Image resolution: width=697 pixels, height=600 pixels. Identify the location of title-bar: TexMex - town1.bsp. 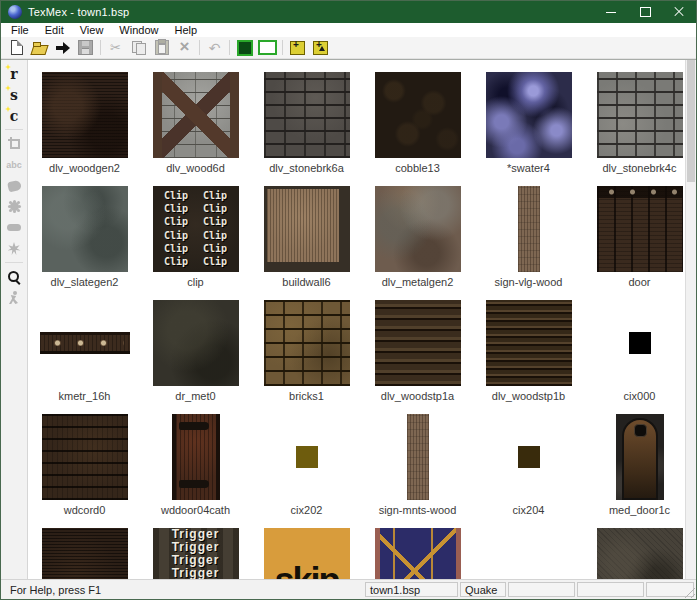
(348, 12).